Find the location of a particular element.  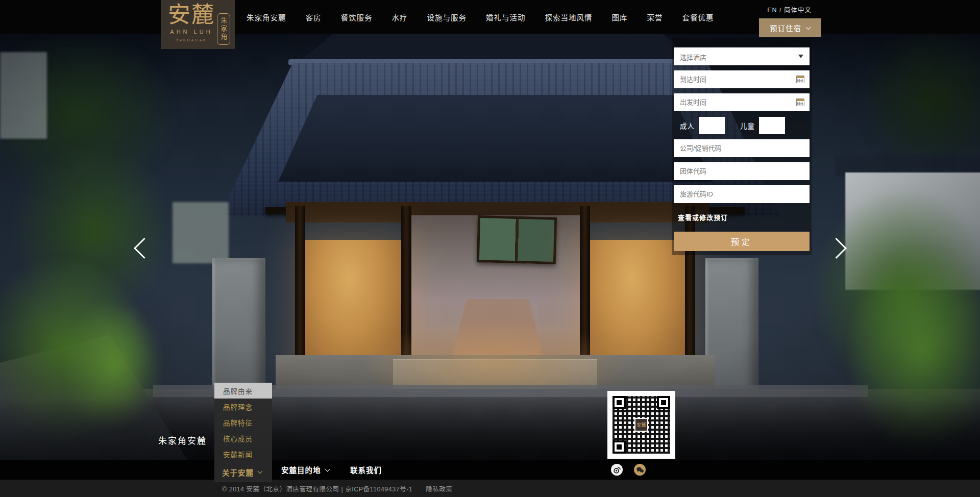

privacy-policy-link: 隐私政策 is located at coordinates (439, 489).